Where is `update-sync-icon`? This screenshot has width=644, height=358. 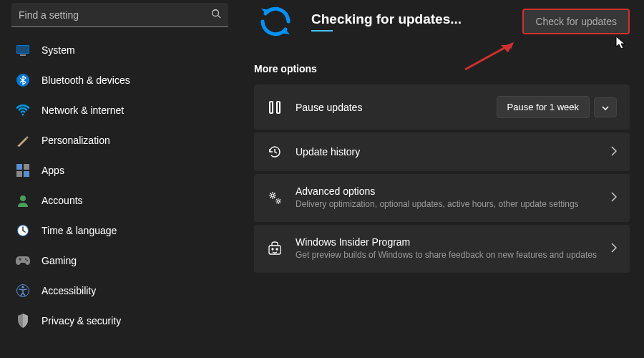
update-sync-icon is located at coordinates (275, 21).